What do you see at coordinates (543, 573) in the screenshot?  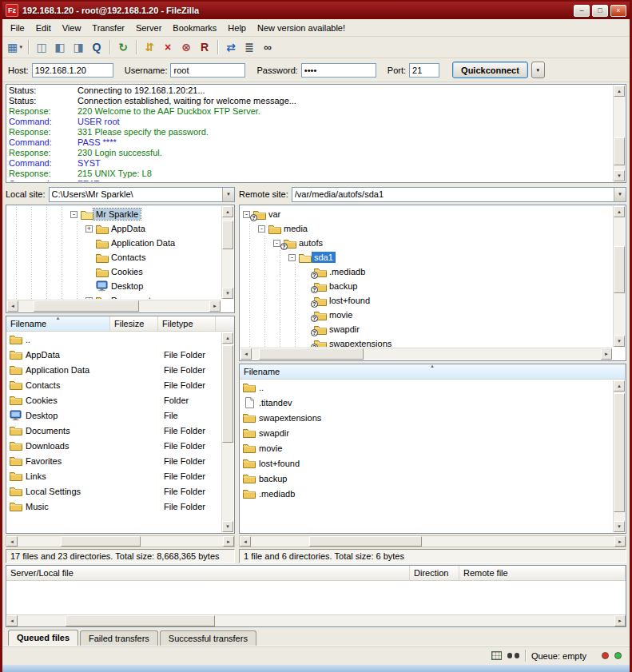 I see `column-header-remote-file: Remote file` at bounding box center [543, 573].